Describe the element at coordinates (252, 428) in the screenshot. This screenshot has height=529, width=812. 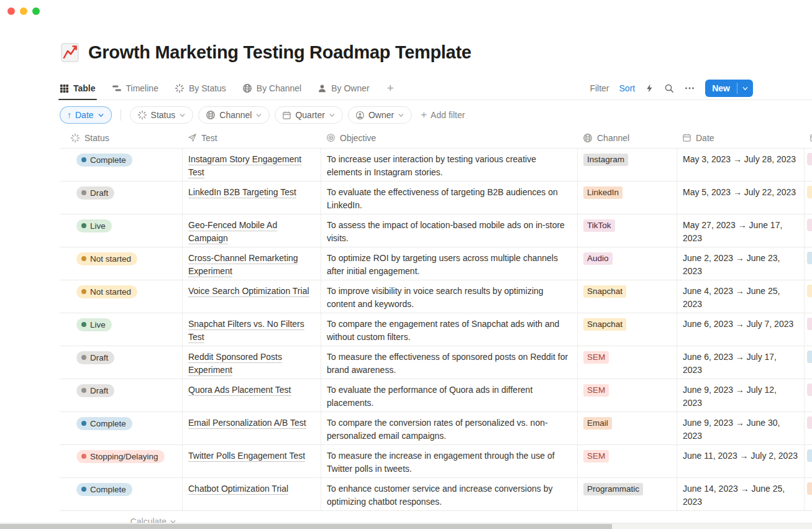
I see `cell-test: Email Personalization A/B Test` at that location.